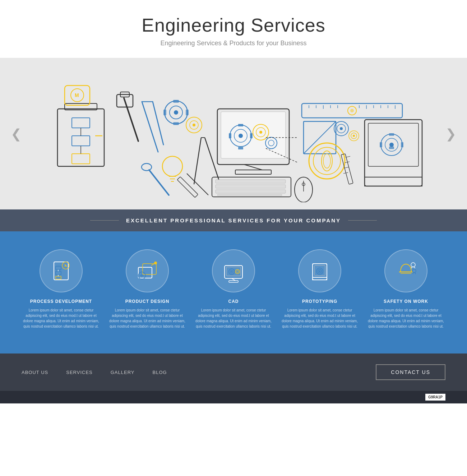 The width and height of the screenshot is (467, 476). I want to click on page-subtitle: Engineering Services & Products for your…, so click(234, 43).